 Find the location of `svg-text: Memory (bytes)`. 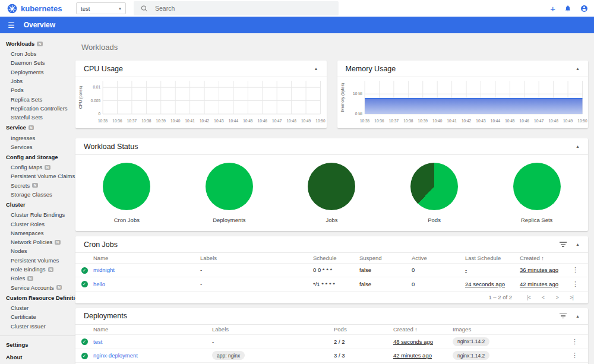

svg-text: Memory (bytes) is located at coordinates (343, 97).